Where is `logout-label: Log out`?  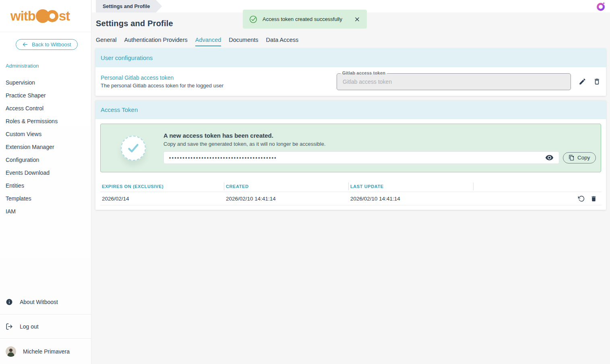 logout-label: Log out is located at coordinates (29, 327).